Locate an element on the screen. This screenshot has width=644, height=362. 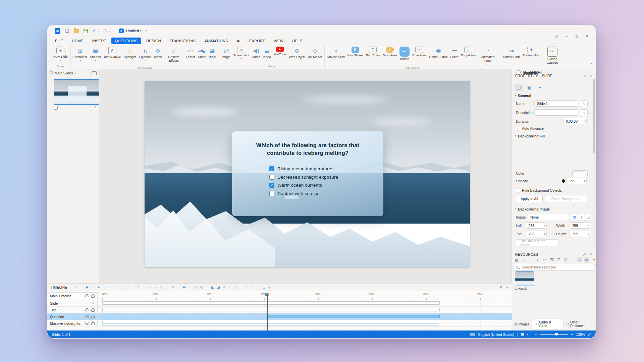
audio-volume-icon: ◀) is located at coordinates (201, 287).